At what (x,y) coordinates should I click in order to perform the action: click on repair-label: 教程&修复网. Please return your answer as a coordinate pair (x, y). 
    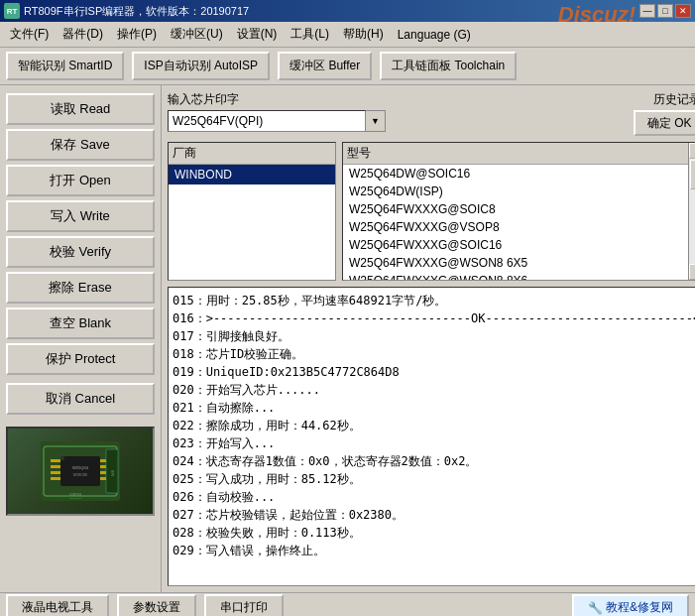
    Looking at the image, I should click on (639, 607).